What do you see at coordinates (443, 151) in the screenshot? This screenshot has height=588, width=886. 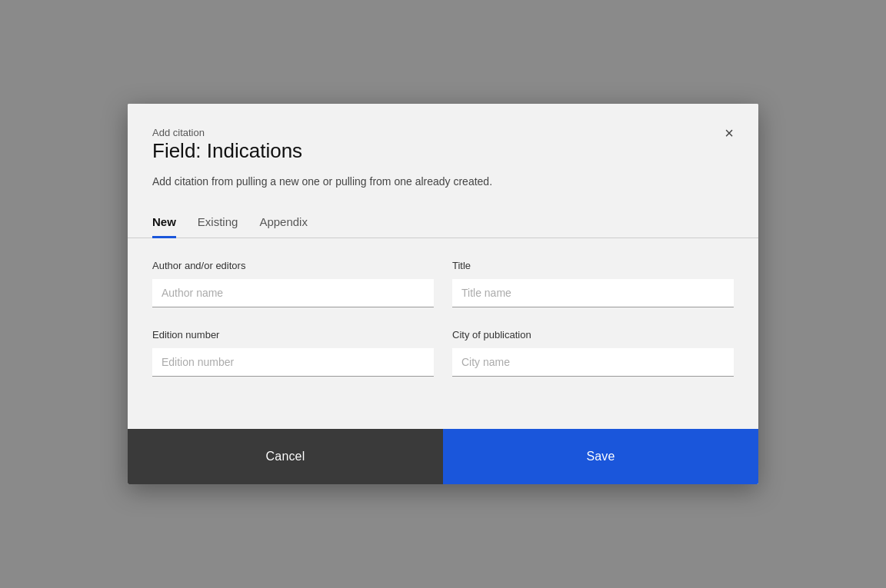 I see `modal-title: Field: Indications` at bounding box center [443, 151].